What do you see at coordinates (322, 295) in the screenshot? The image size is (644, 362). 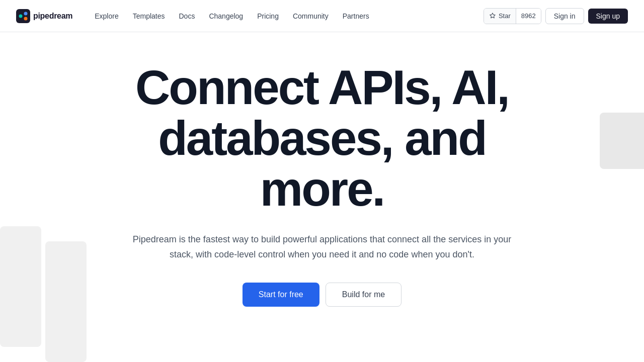 I see `hero-buttons: Start for free Build for me` at bounding box center [322, 295].